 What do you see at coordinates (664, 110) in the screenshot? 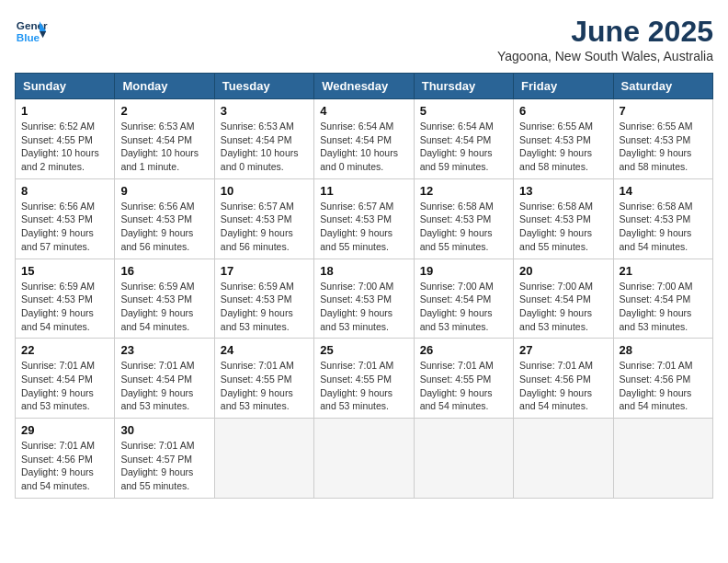
I see `day-number: 7` at bounding box center [664, 110].